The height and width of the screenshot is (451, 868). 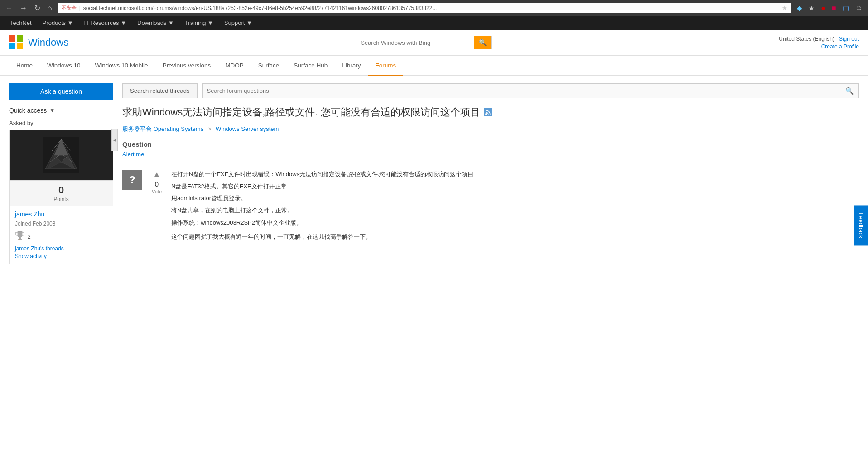 I want to click on post-line1: 在打开N盘的一个EXE文件时出现错误：Windows无法访问指定设备,路径或文件…, so click(x=515, y=175).